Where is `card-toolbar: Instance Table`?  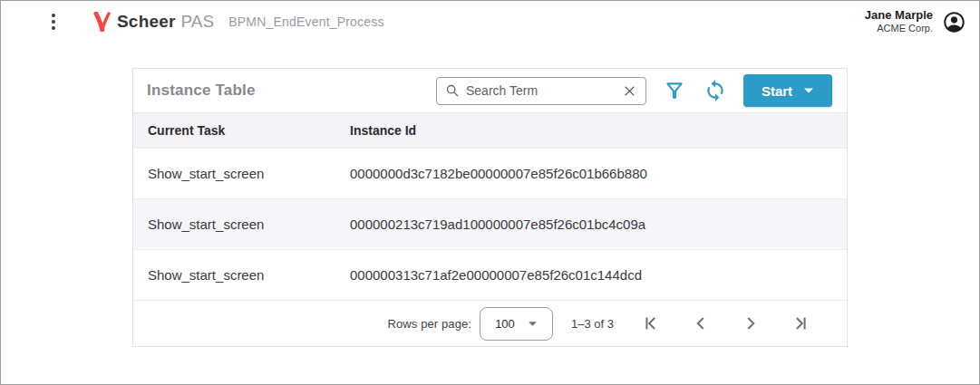 card-toolbar: Instance Table is located at coordinates (490, 91).